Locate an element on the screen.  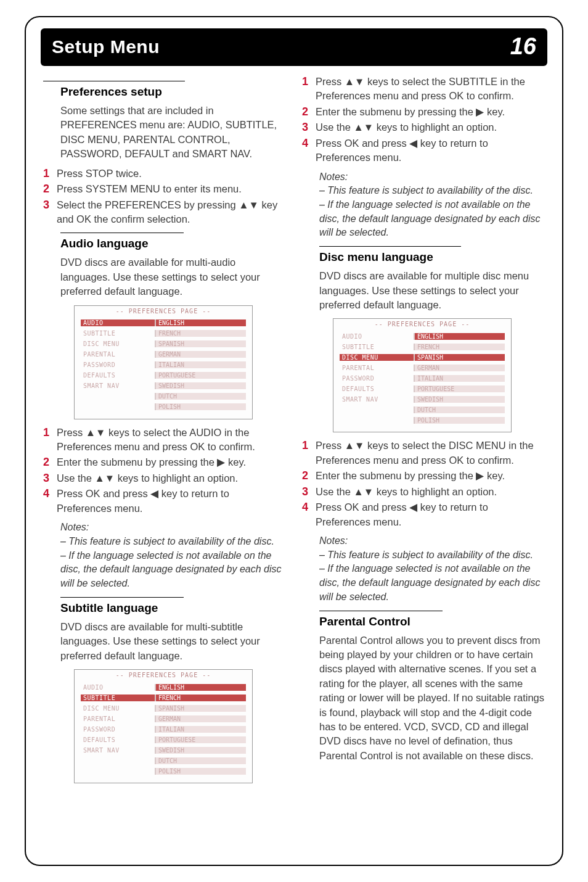
osd-screenshot-subtitle: -- PREFERENCES PAGE -- AUDIOENGLISH SUBT… is located at coordinates (163, 727).